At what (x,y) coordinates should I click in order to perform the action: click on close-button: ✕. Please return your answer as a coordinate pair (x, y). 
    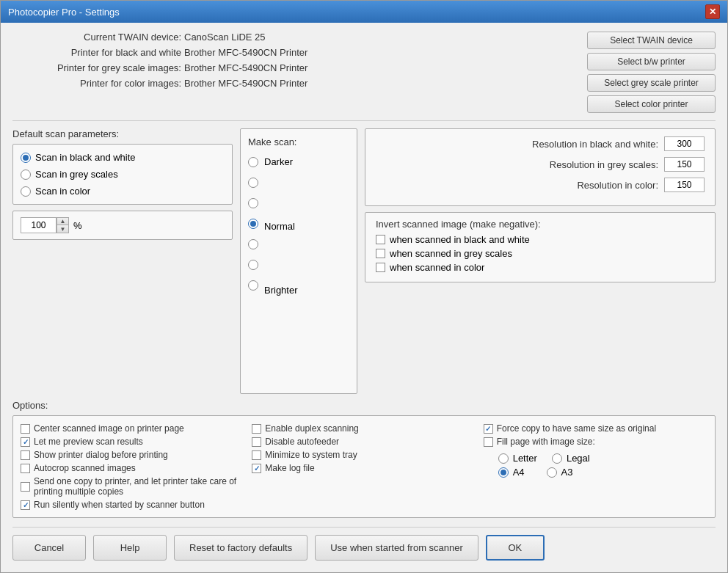
    Looking at the image, I should click on (713, 12).